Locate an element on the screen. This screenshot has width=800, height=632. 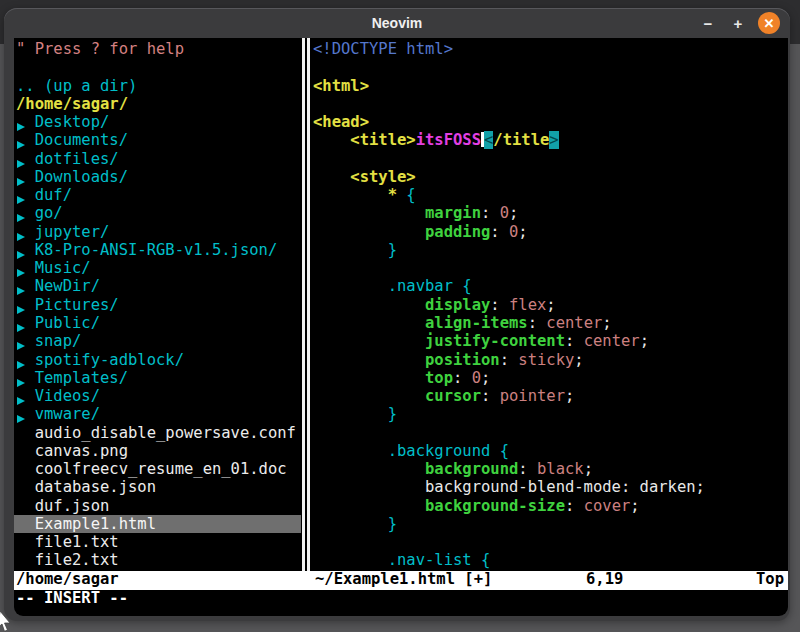
tree-item-dir: spotify-adblock/ is located at coordinates (158, 360).